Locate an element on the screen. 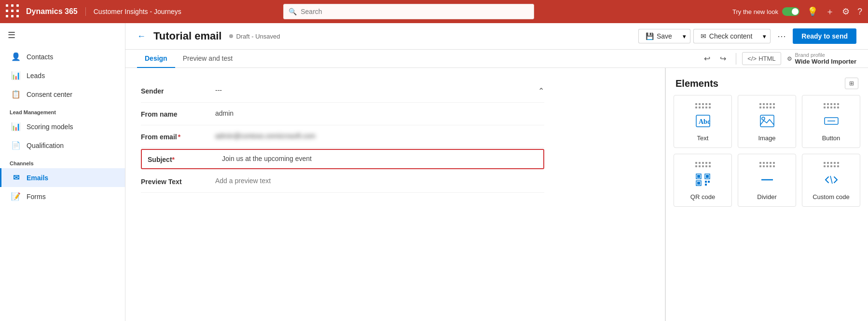 The height and width of the screenshot is (321, 868). tab-preview: Preview and test is located at coordinates (208, 59).